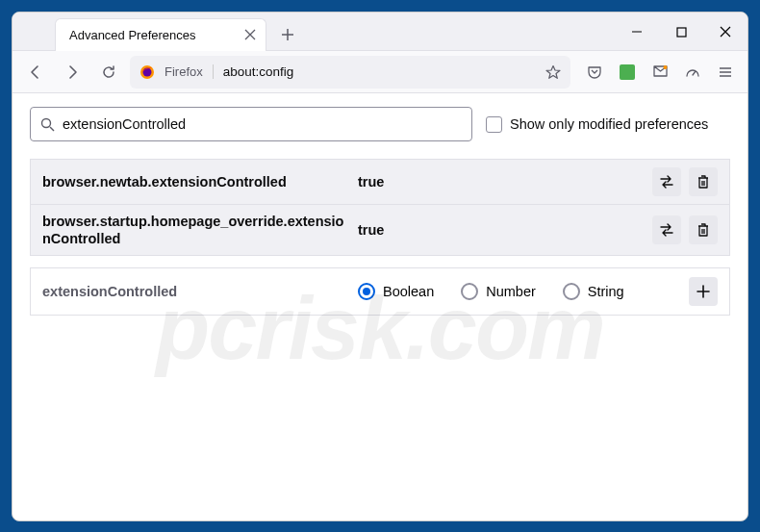 The image size is (760, 532). What do you see at coordinates (196, 182) in the screenshot?
I see `preference-name: browser.newtab.extensionControlled` at bounding box center [196, 182].